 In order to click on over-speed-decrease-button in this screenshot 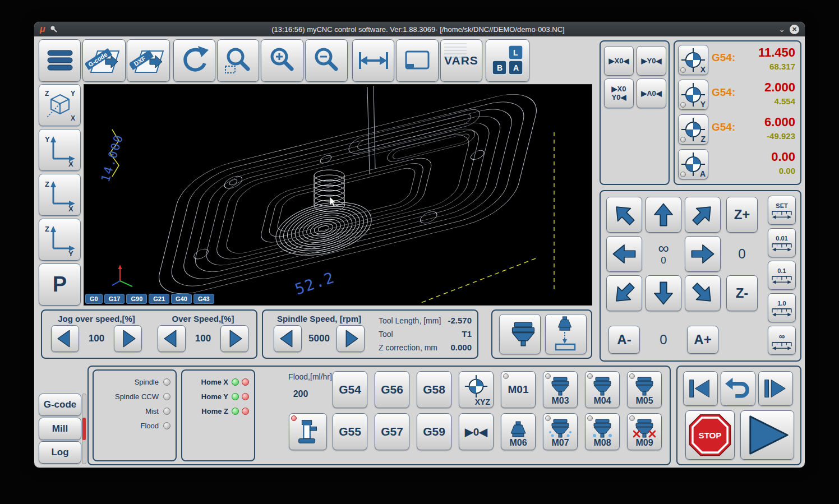, I will do `click(172, 339)`.